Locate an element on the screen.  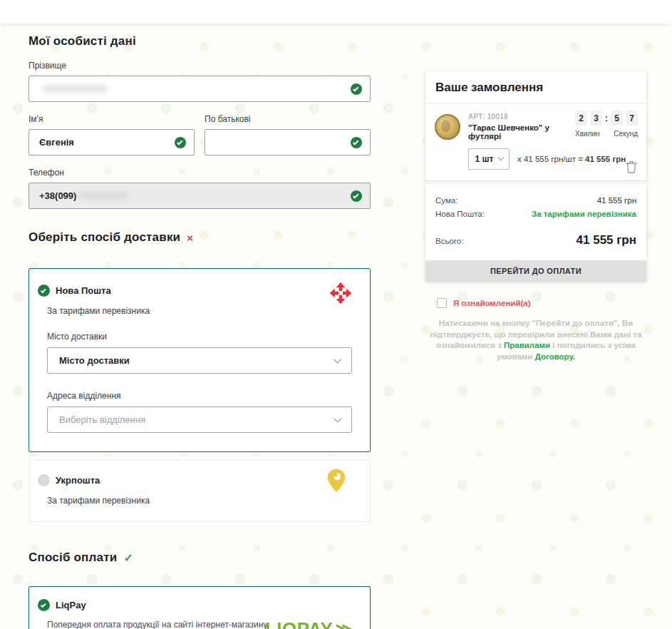
surname-input is located at coordinates (200, 88).